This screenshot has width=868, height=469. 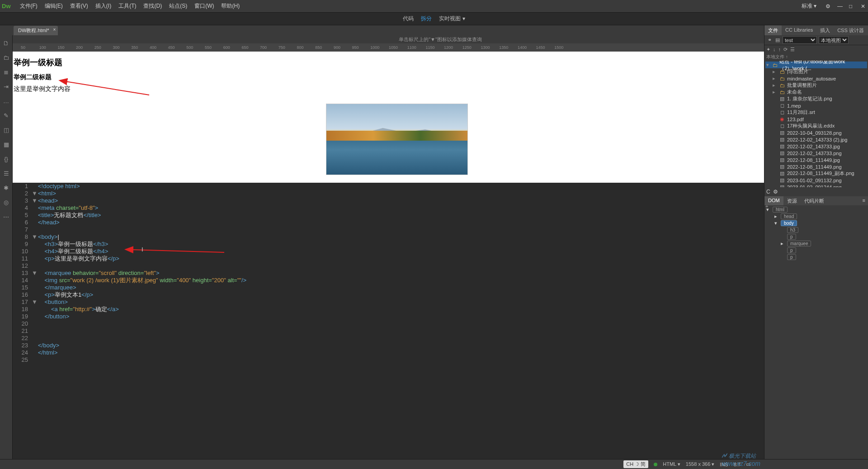 I want to click on code-line: 23 </body>, so click(x=440, y=346).